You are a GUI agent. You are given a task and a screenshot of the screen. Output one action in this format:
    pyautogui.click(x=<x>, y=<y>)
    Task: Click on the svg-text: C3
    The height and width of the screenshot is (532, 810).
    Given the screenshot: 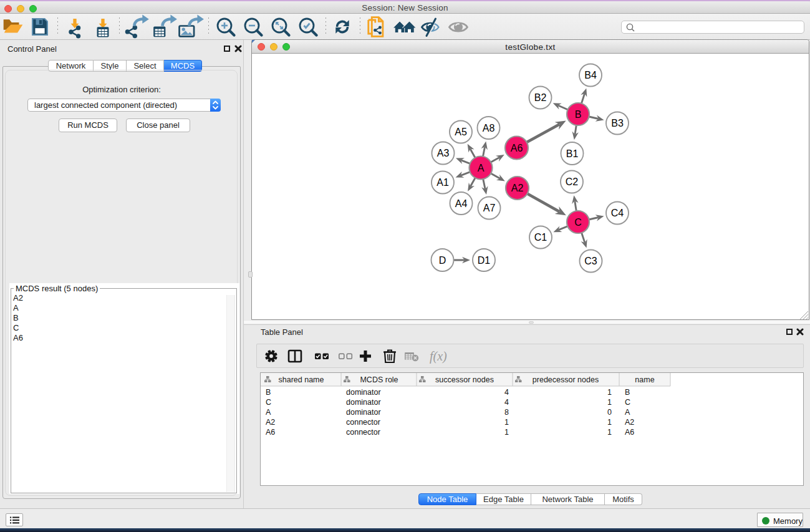 What is the action you would take?
    pyautogui.click(x=591, y=261)
    